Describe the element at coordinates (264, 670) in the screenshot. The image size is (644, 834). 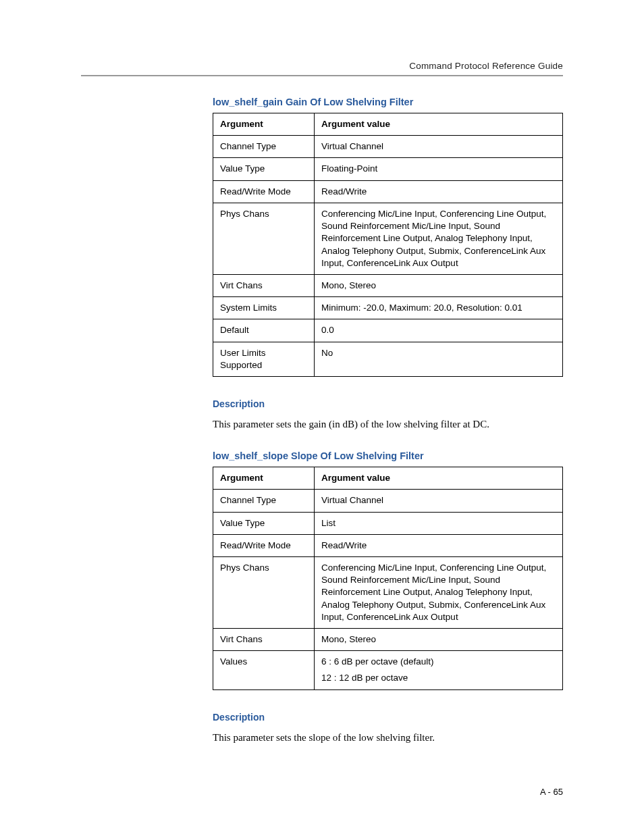
I see `arg-cell: Values` at that location.